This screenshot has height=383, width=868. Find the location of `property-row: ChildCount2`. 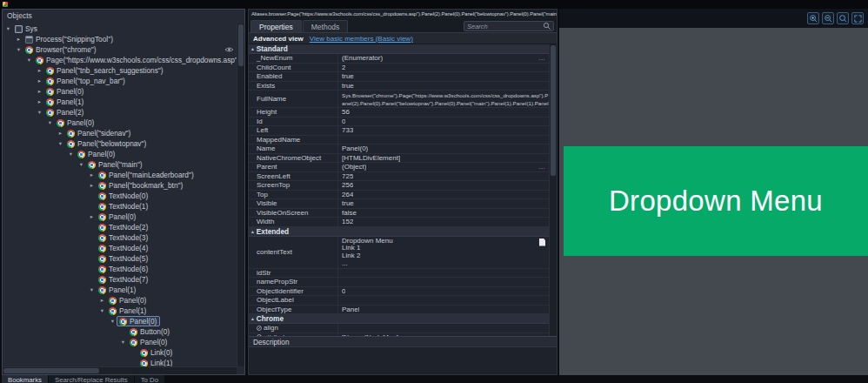

property-row: ChildCount2 is located at coordinates (398, 68).